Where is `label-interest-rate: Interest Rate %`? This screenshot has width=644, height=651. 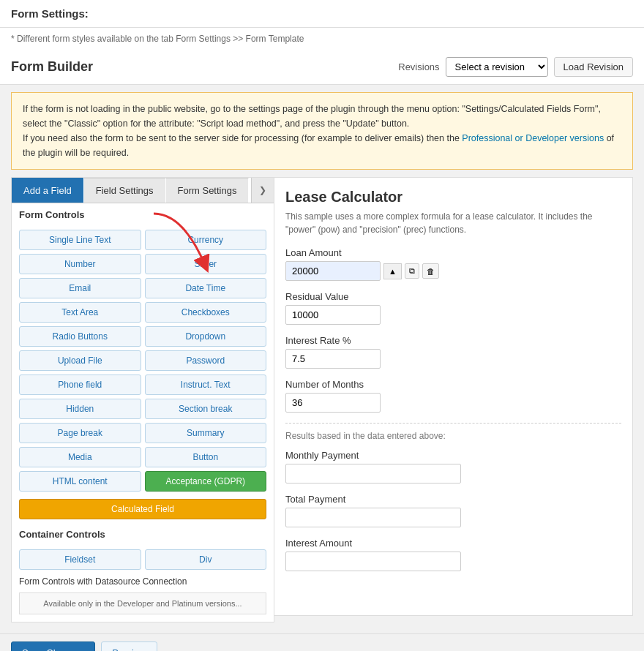 label-interest-rate: Interest Rate % is located at coordinates (454, 341).